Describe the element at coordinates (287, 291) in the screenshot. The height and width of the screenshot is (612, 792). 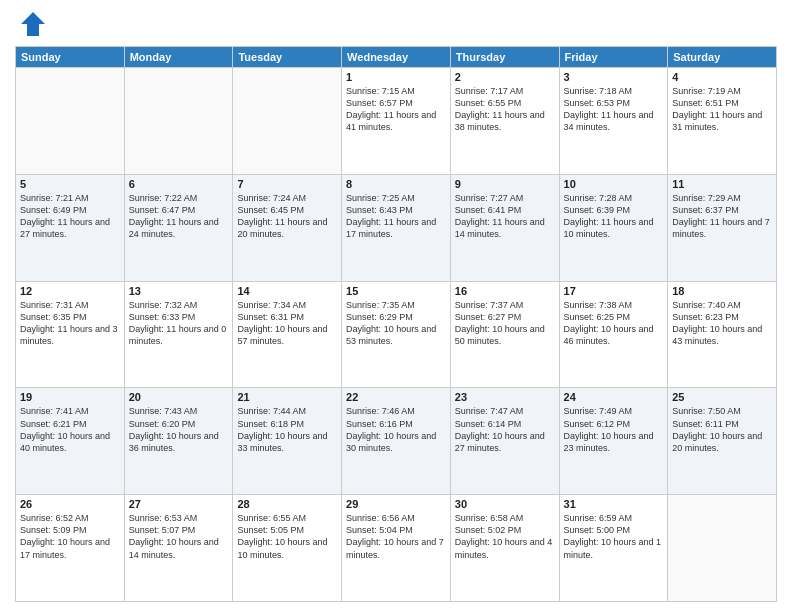
I see `day-number: 14` at that location.